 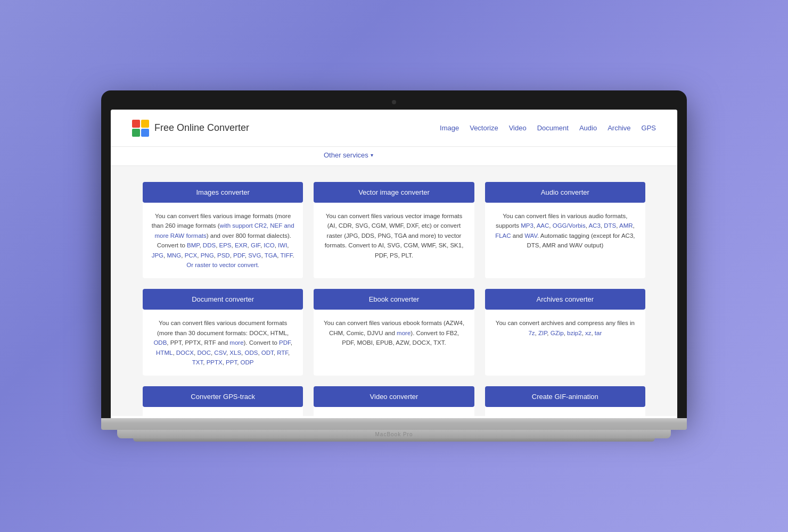 I want to click on audio-converter-button: Audio converter, so click(x=565, y=193).